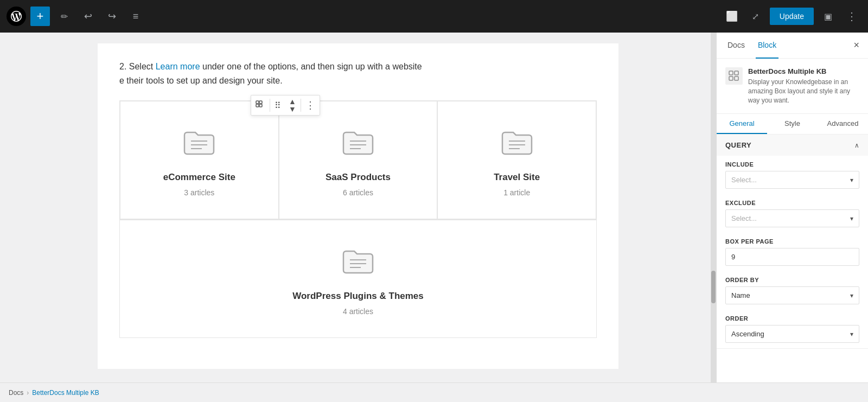  Describe the element at coordinates (828, 16) in the screenshot. I see `settings-sidebar-button: ▣` at that location.